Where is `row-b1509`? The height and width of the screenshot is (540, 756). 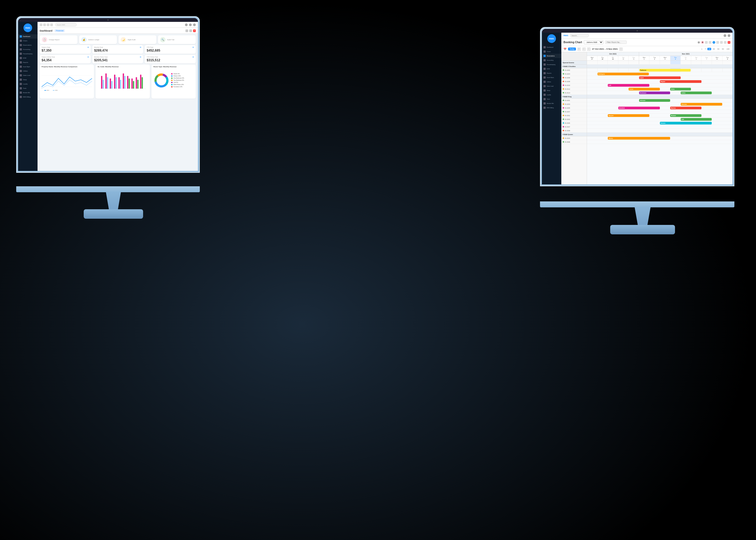
row-b1509 is located at coordinates (660, 131).